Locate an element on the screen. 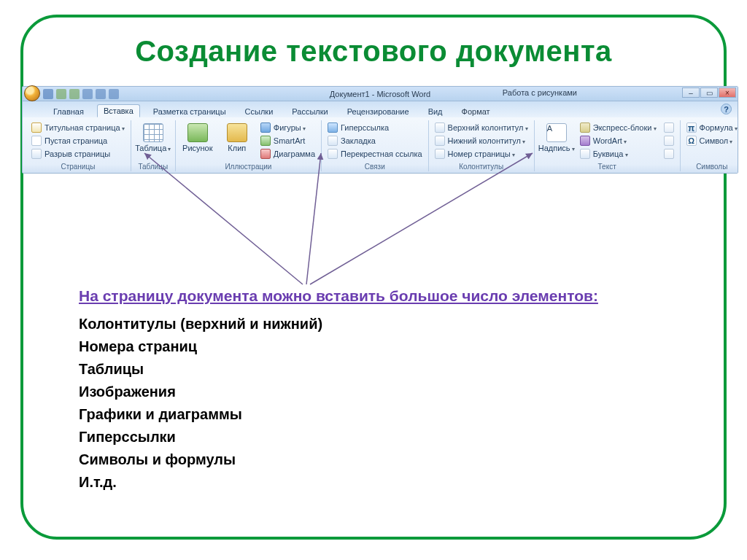  crossref-label: Перекрестная ссылка is located at coordinates (382, 154).